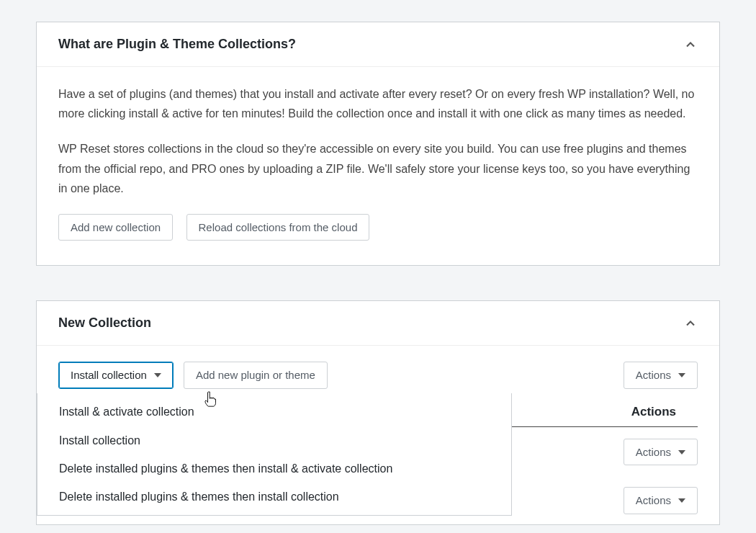 The image size is (756, 533). I want to click on collection-actions-label: Actions, so click(654, 375).